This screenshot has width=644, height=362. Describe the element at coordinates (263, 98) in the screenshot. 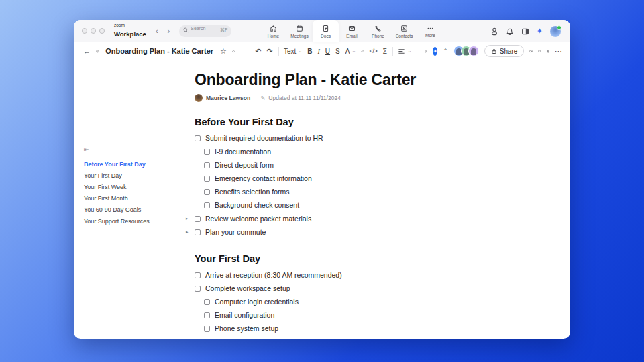

I see `edited-icon: ✎` at that location.